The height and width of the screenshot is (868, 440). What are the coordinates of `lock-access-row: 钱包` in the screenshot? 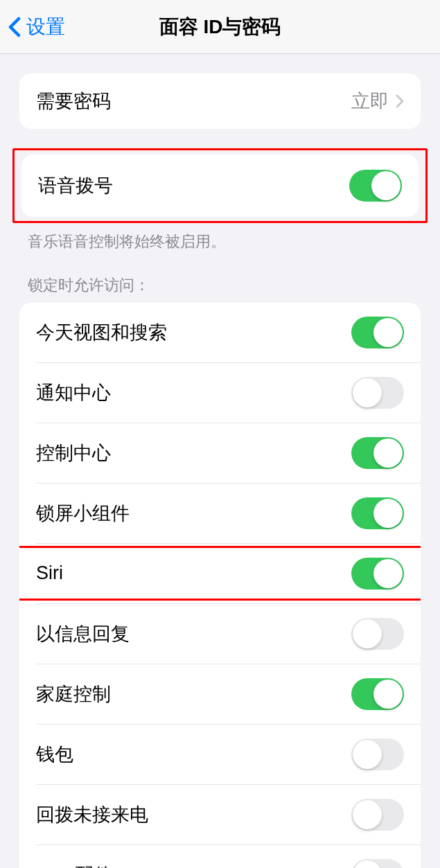 It's located at (220, 754).